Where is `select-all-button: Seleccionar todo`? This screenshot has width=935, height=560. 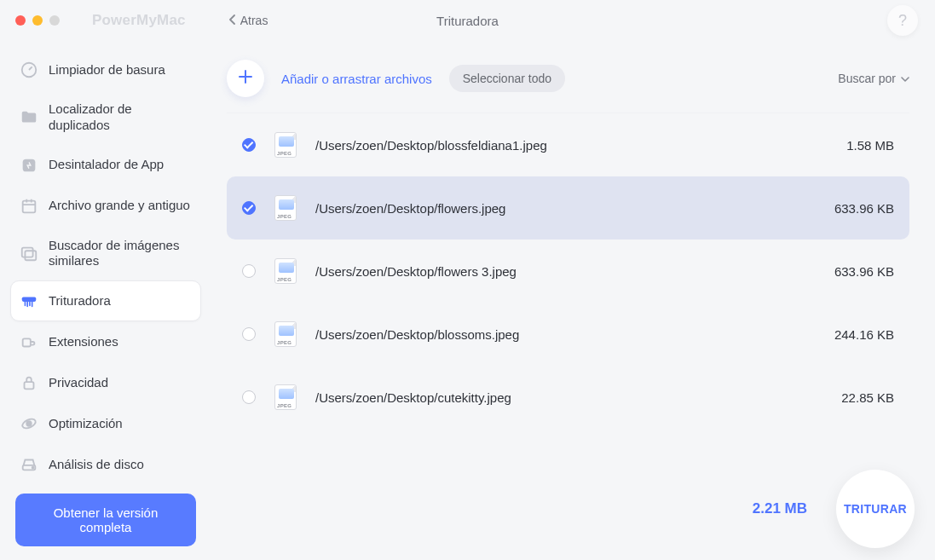
select-all-button: Seleccionar todo is located at coordinates (507, 78).